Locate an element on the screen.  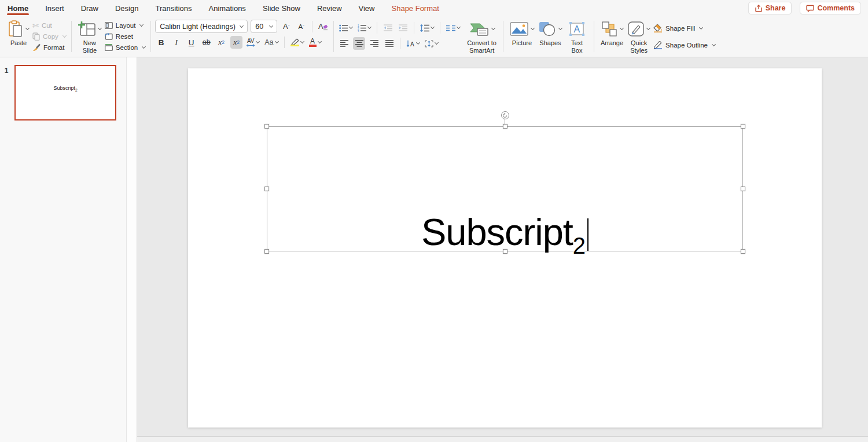
text-direction-button: A is located at coordinates (413, 43).